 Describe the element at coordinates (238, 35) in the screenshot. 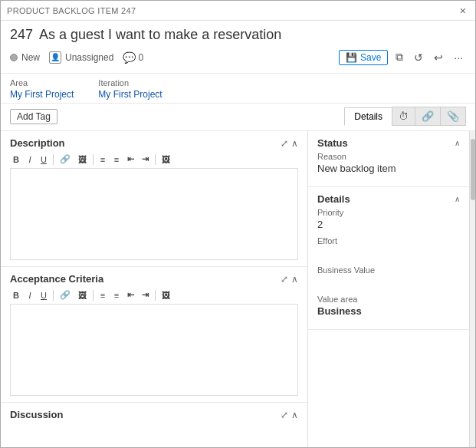

I see `item-title-row: 247 As a guest I want to make a reservat…` at that location.